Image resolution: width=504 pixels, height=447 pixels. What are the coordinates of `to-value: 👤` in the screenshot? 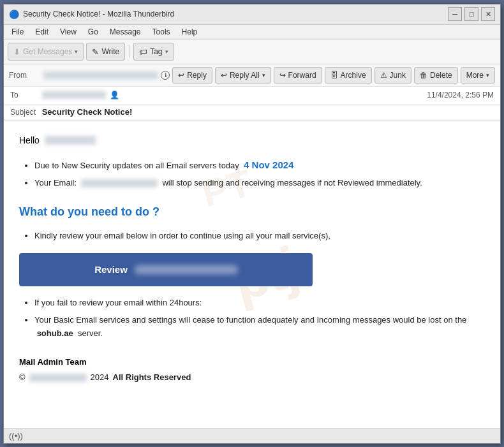 It's located at (235, 95).